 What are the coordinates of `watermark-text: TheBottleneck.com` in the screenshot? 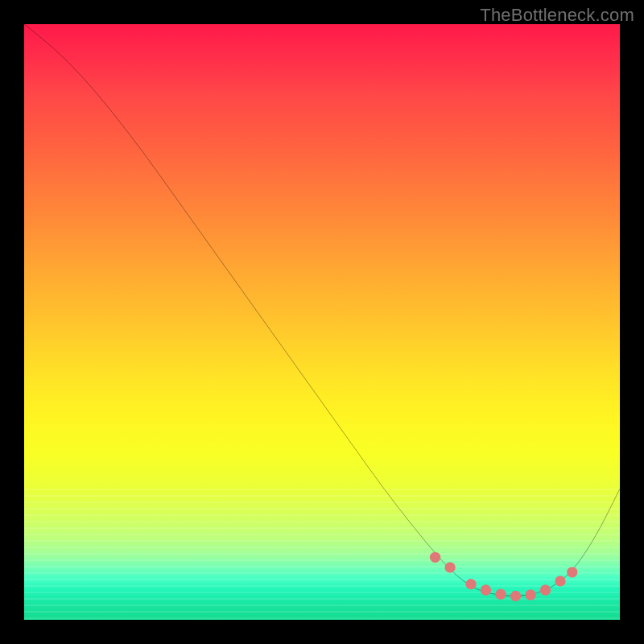 It's located at (557, 15).